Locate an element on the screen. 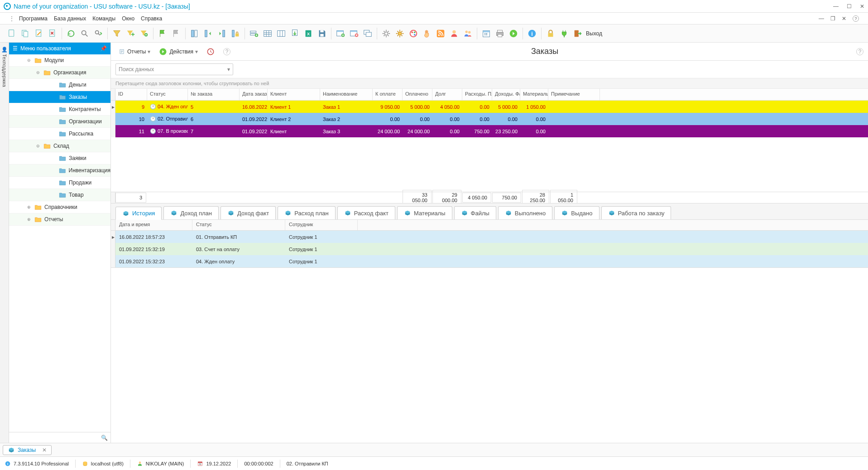 Image resolution: width=868 pixels, height=470 pixels. search-icon is located at coordinates (85, 34).